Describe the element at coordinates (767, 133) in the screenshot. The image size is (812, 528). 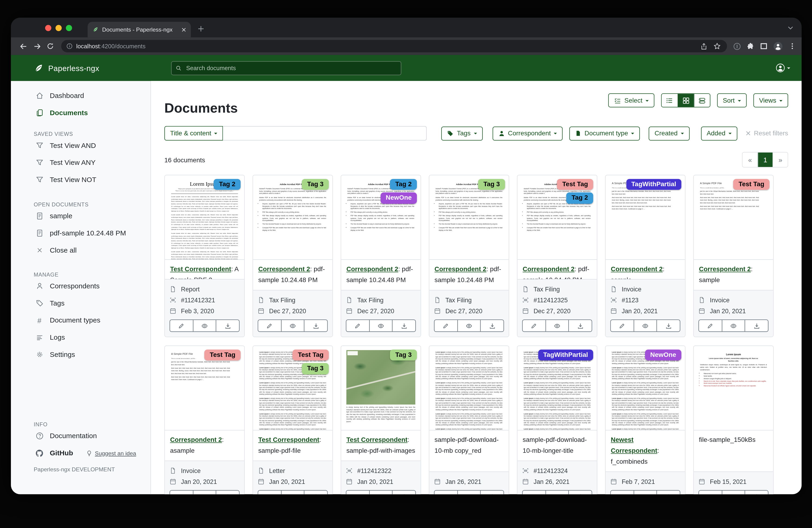
I see `reset-filters-link: Reset filters` at that location.